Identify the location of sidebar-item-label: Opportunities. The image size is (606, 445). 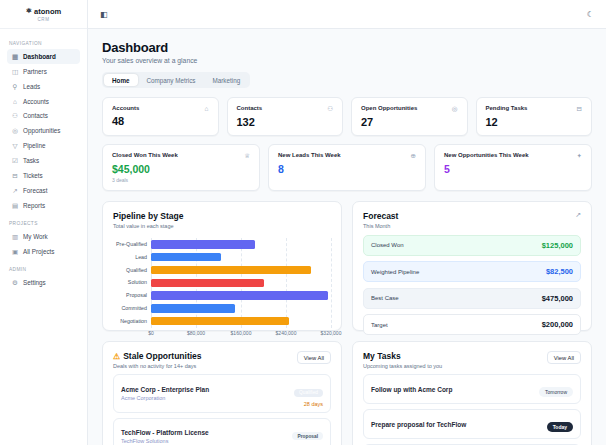
(42, 130).